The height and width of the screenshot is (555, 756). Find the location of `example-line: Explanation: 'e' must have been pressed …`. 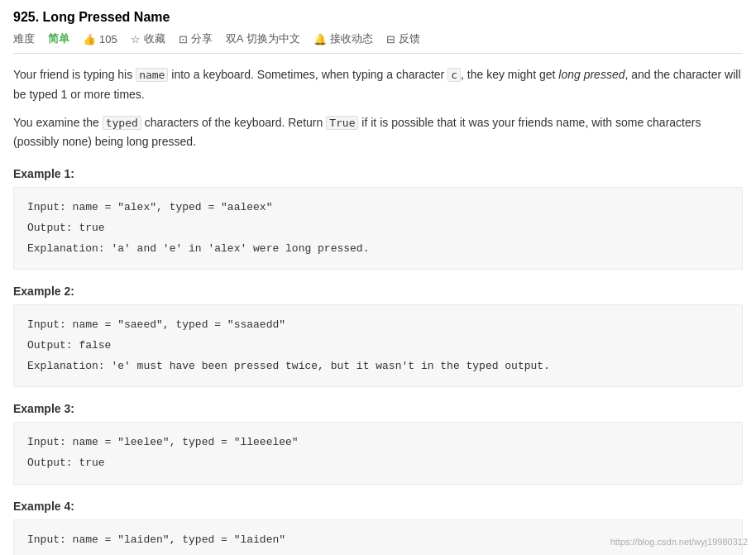

example-line: Explanation: 'e' must have been pressed … is located at coordinates (378, 367).